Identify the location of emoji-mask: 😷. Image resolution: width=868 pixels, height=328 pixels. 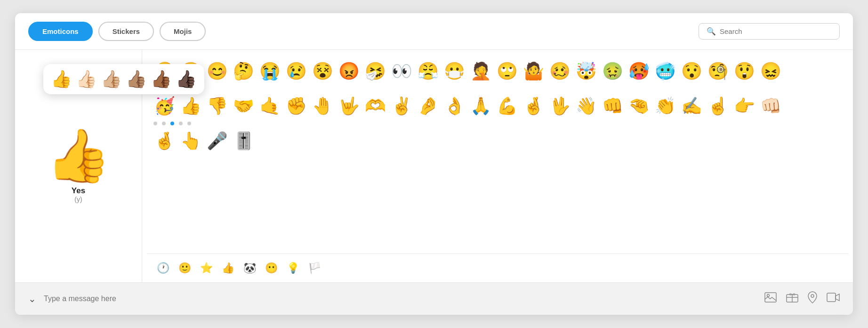
(454, 71).